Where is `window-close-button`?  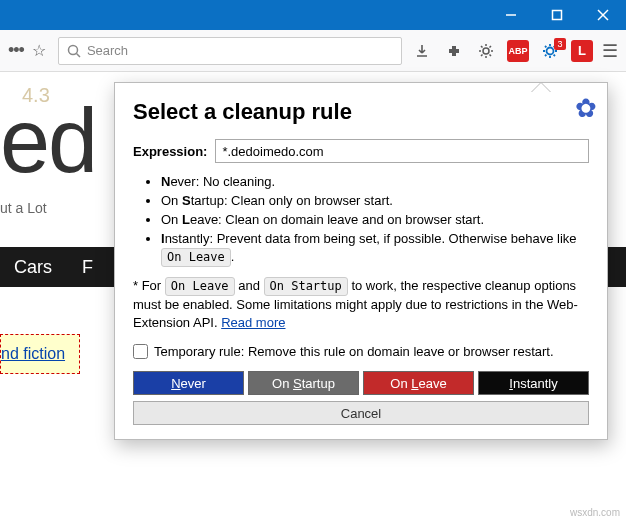
window-close-button is located at coordinates (603, 15).